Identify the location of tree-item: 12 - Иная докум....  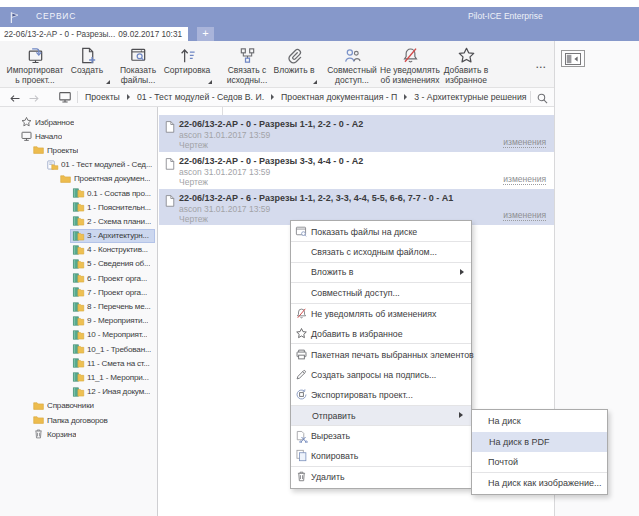
(78, 392).